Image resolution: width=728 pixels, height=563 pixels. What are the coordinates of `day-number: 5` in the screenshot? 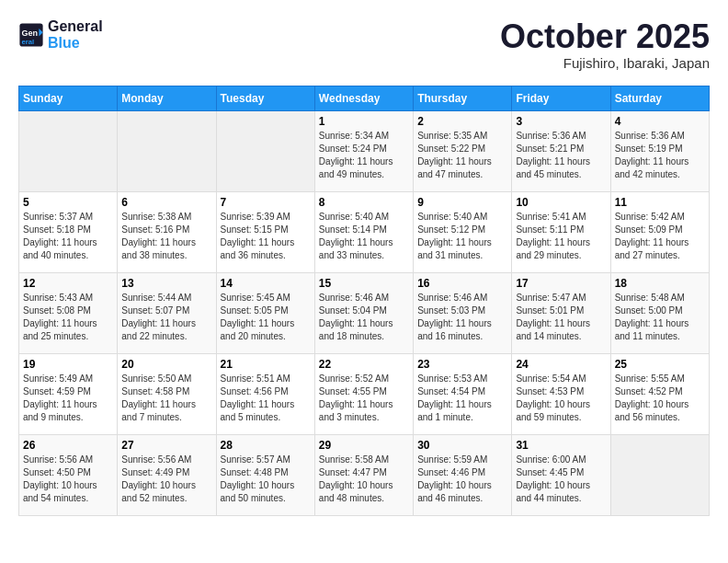 It's located at (68, 202).